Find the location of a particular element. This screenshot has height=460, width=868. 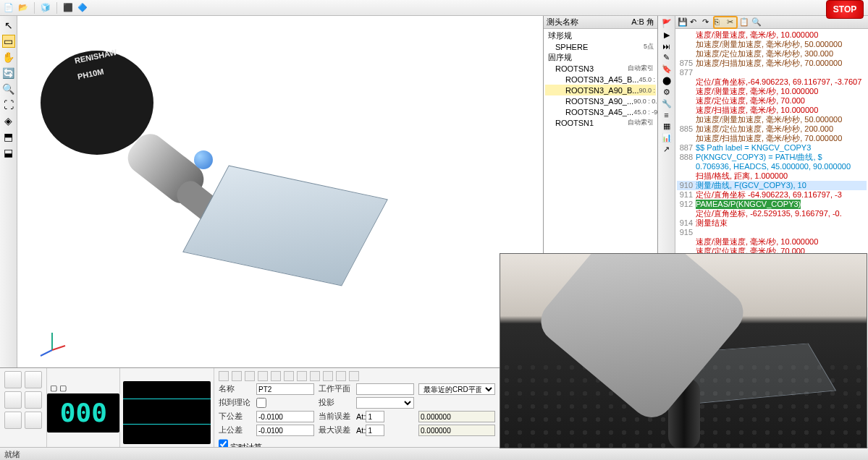

fit-icon: ⛶ is located at coordinates (9, 105).